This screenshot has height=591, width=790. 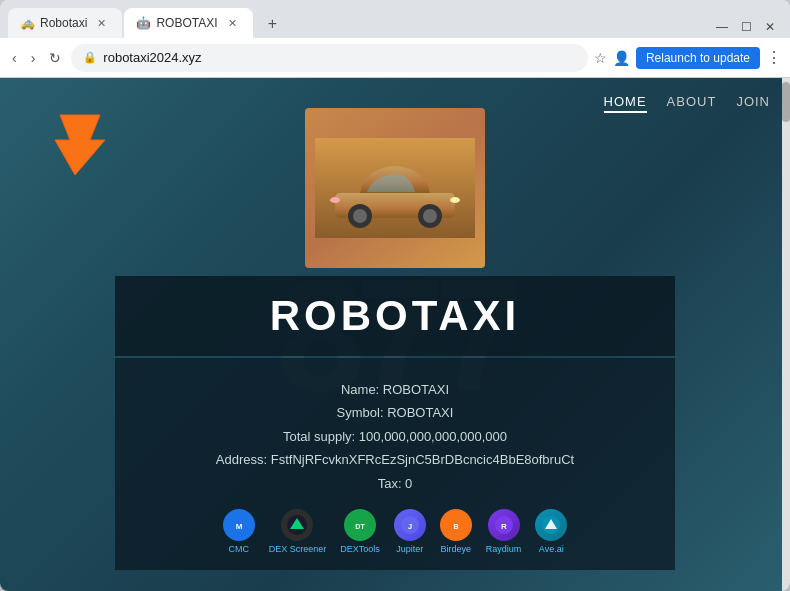 What do you see at coordinates (395, 532) in the screenshot?
I see `token-icons: M CMC DEX Screener DT DEXTools` at bounding box center [395, 532].